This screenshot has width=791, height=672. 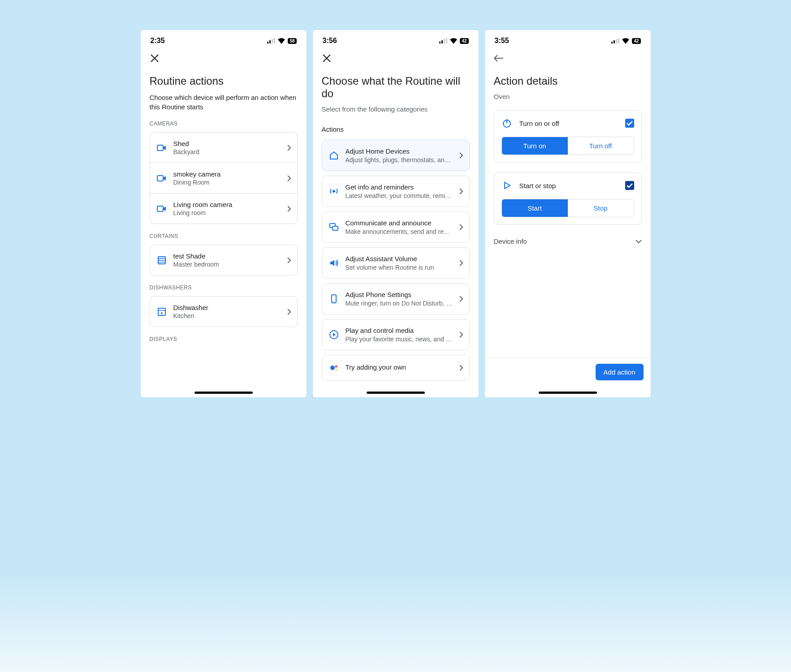 I want to click on card-label: Turn on or off, so click(x=569, y=124).